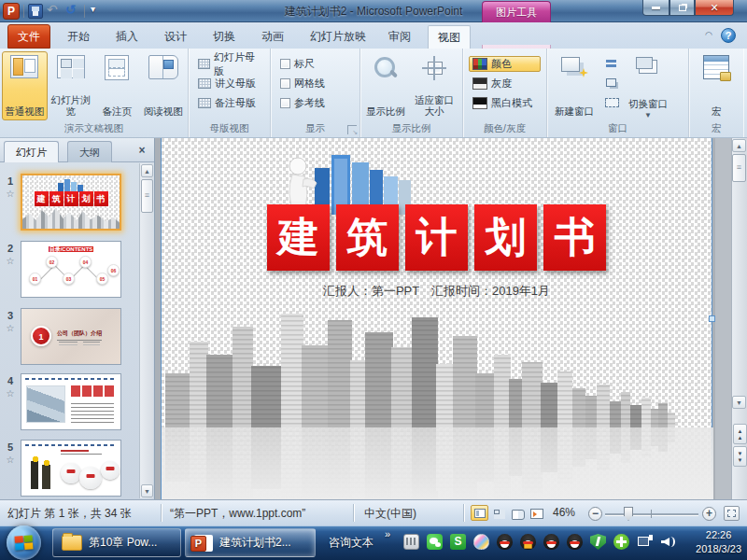  What do you see at coordinates (669, 541) in the screenshot?
I see `volume-icon` at bounding box center [669, 541].